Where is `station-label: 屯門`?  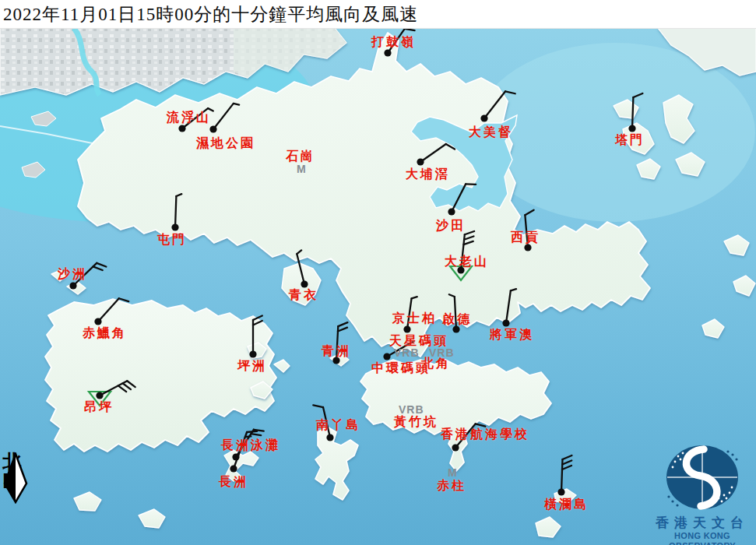
station-label: 屯門 is located at coordinates (172, 240).